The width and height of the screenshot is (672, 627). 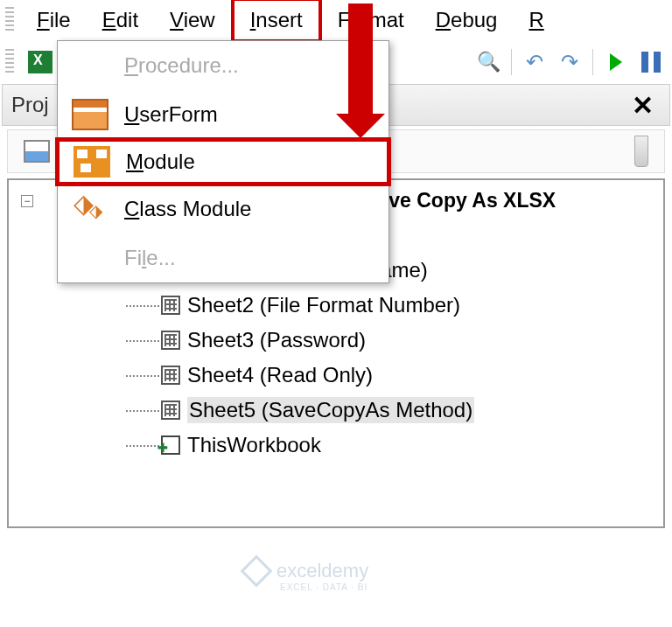 I want to click on binoculars-icon: 🔍, so click(x=488, y=62).